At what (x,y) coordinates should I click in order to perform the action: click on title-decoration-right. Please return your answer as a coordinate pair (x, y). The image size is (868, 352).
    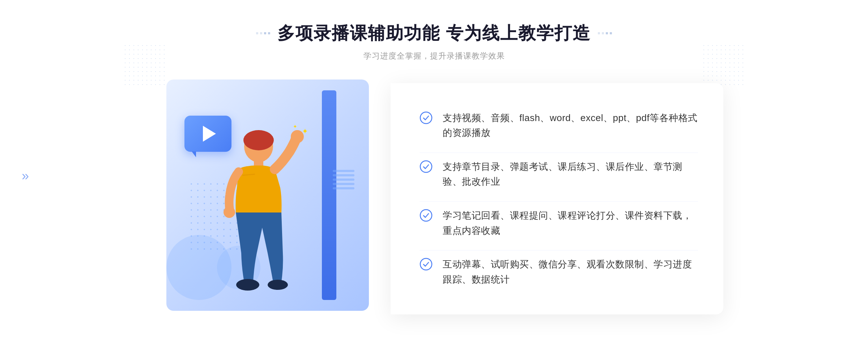
    Looking at the image, I should click on (605, 33).